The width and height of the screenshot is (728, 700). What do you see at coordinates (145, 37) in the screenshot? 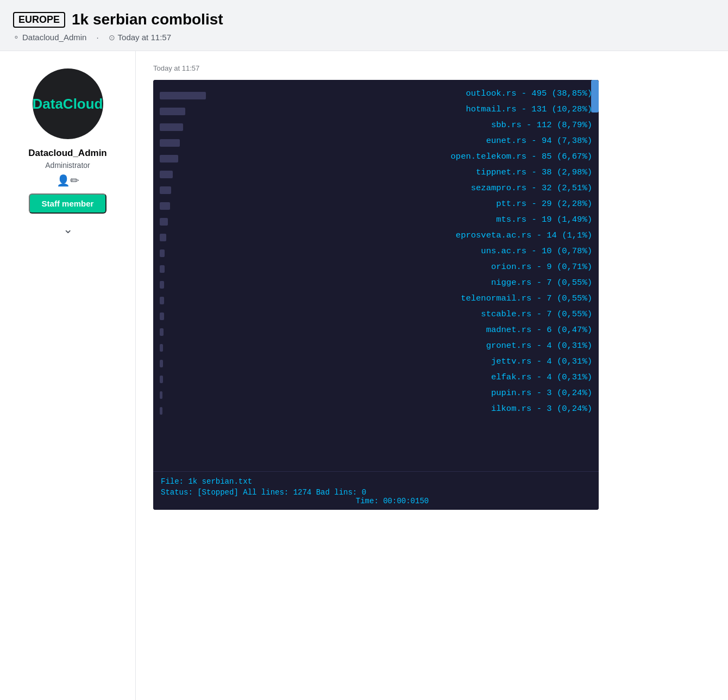
I see `header-timestamp: Today at 11:57` at bounding box center [145, 37].